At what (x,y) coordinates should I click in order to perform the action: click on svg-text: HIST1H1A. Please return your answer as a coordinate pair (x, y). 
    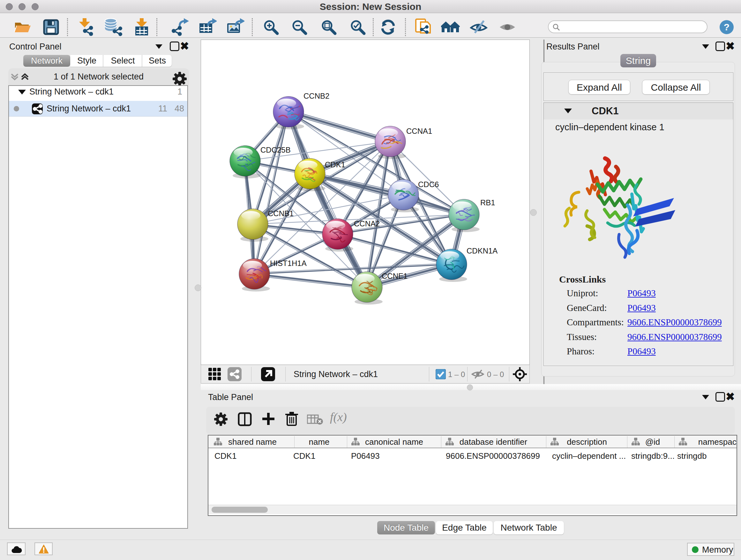
    Looking at the image, I should click on (288, 263).